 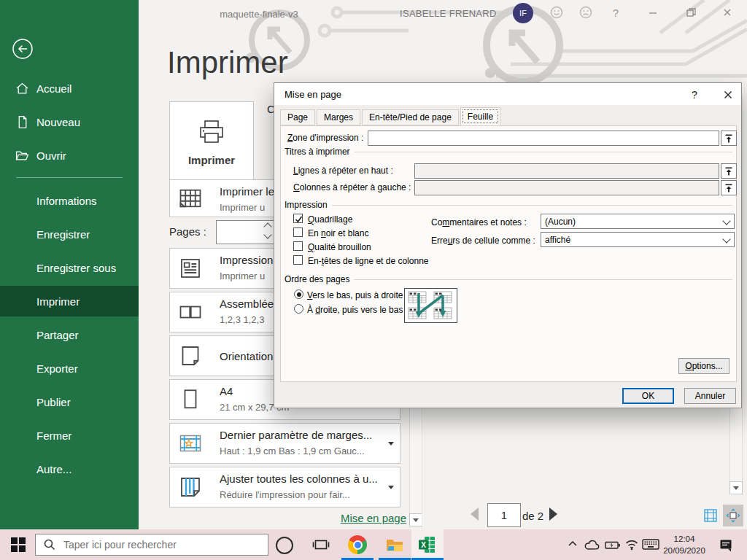 What do you see at coordinates (733, 516) in the screenshot?
I see `zoom-to-page-button` at bounding box center [733, 516].